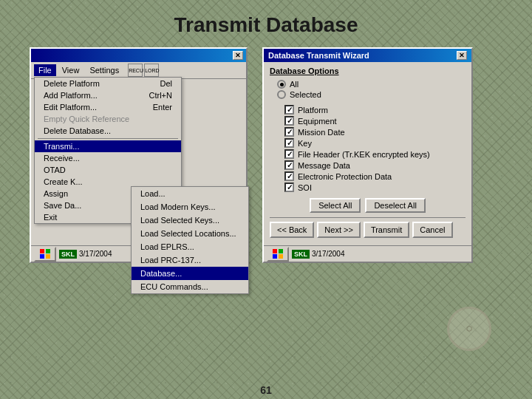 The width and height of the screenshot is (532, 399). Describe the element at coordinates (151, 70) in the screenshot. I see `lord-icon: LORD` at that location.